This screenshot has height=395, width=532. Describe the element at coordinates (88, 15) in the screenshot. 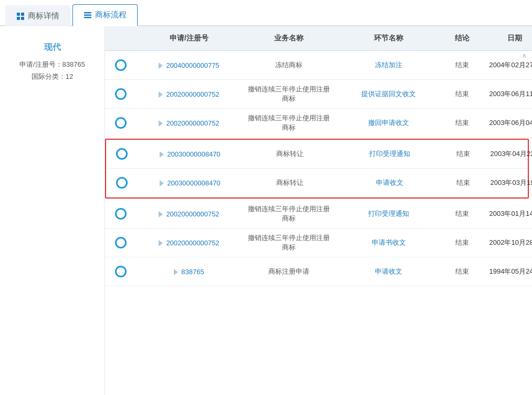

I see `list-icon` at that location.